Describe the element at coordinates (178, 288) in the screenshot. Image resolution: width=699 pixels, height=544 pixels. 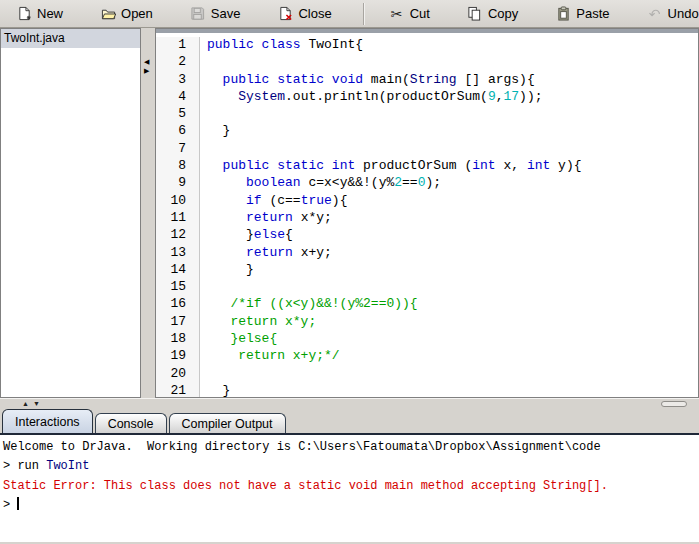
I see `line-number: 15` at that location.